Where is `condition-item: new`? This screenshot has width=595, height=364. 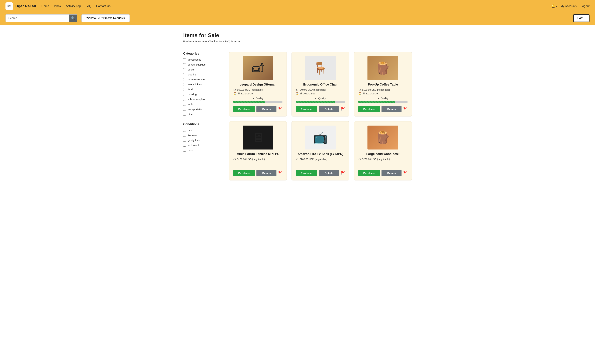
condition-item: new is located at coordinates (202, 130).